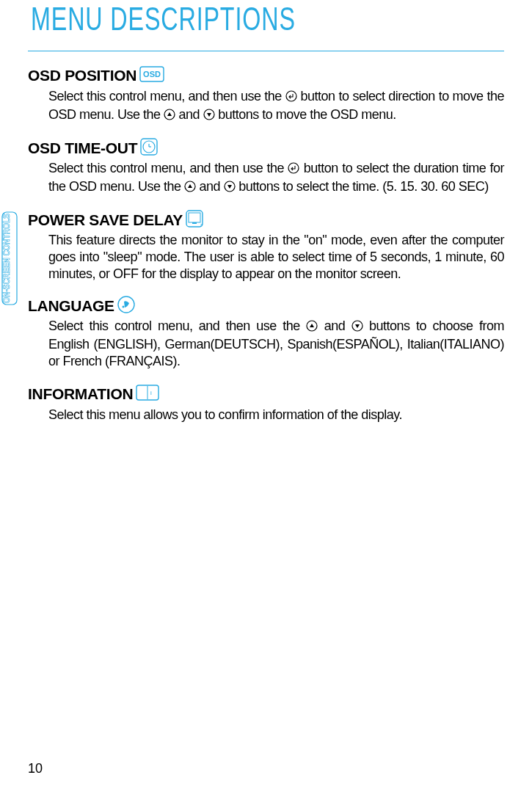 The image size is (532, 797). What do you see at coordinates (106, 220) in the screenshot?
I see `section-title: POWER SAVE DELAY` at bounding box center [106, 220].